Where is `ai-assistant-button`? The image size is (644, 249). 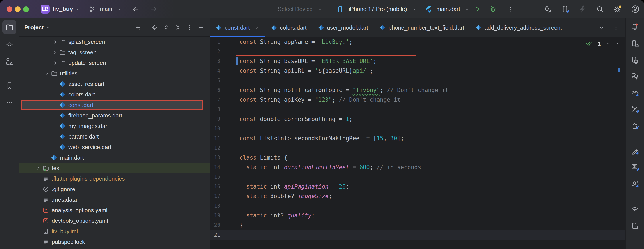
ai-assistant-button is located at coordinates (635, 76).